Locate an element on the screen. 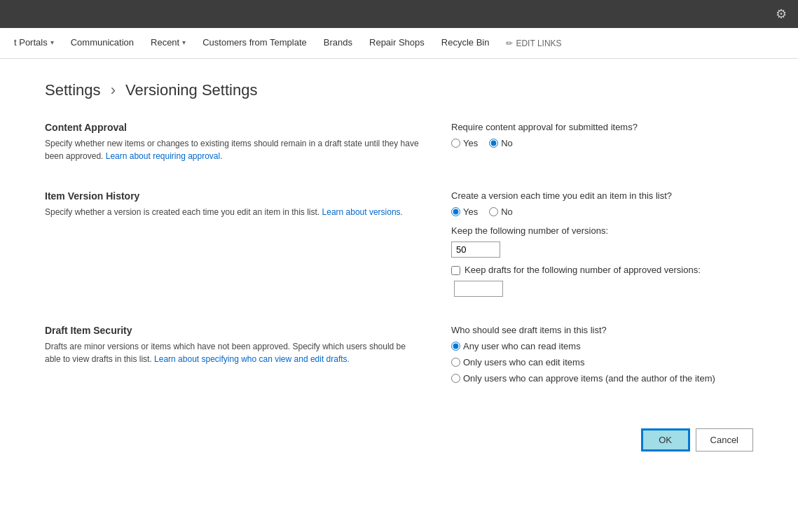 The width and height of the screenshot is (798, 532). dis-edit-radio is located at coordinates (455, 363).